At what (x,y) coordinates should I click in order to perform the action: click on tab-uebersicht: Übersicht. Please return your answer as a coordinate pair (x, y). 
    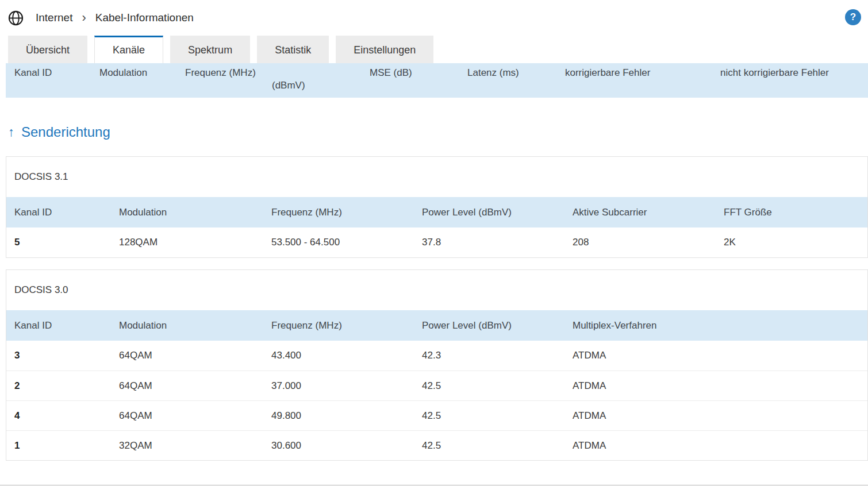
    Looking at the image, I should click on (48, 49).